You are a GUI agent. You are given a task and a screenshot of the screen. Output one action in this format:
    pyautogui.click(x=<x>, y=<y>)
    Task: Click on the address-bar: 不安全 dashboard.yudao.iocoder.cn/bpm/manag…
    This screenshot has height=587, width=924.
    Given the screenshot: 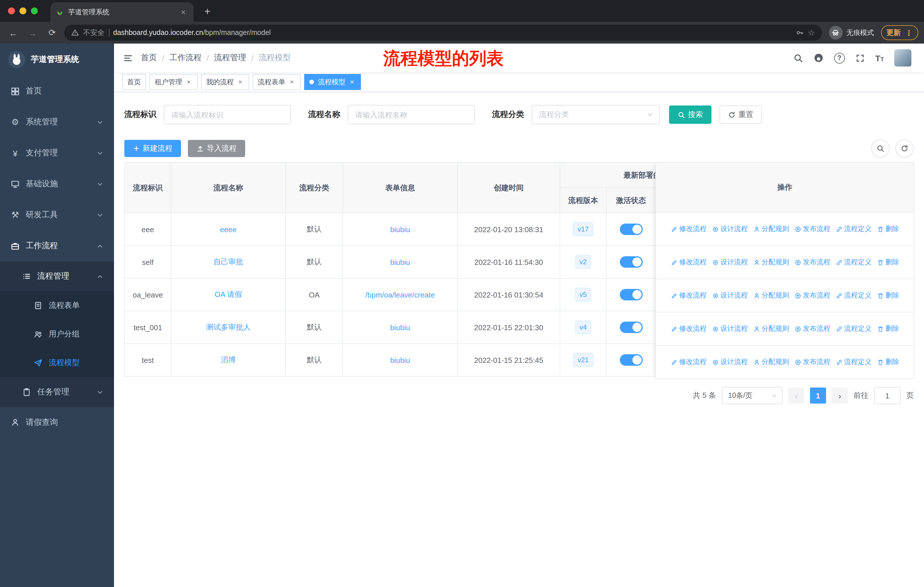 What is the action you would take?
    pyautogui.click(x=443, y=33)
    